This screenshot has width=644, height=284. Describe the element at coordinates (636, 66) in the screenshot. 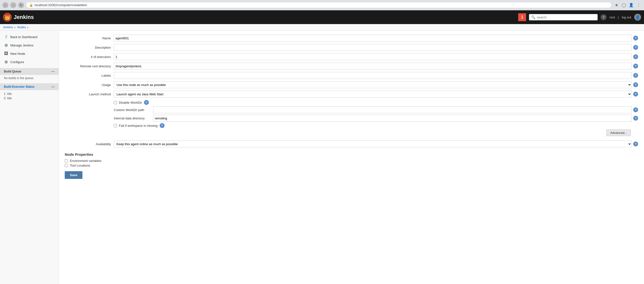

I see `remote-root-help-btn: ?` at that location.